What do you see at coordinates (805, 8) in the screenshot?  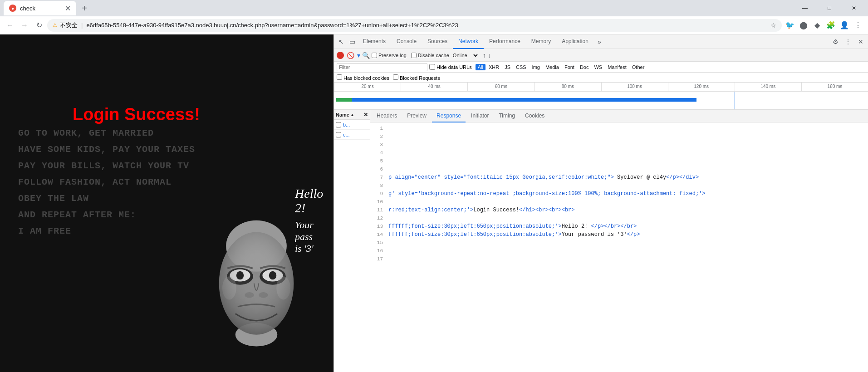 I see `minimize-button: —` at bounding box center [805, 8].